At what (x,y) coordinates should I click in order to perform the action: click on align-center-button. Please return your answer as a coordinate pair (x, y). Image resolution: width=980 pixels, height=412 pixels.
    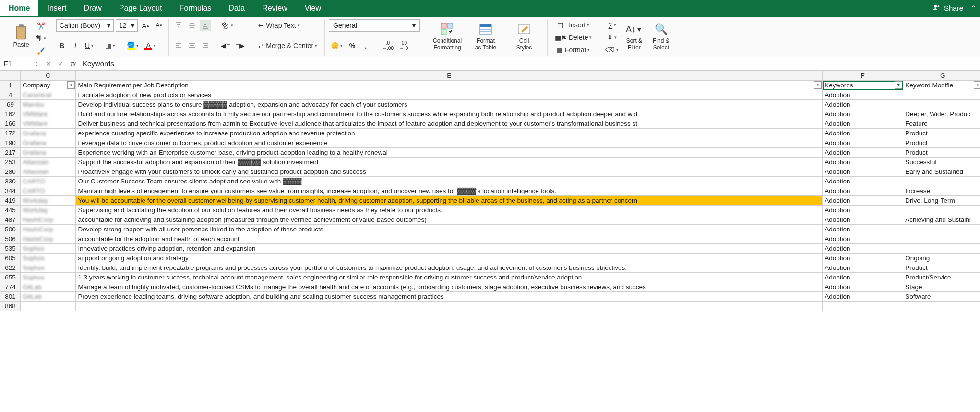
    Looking at the image, I should click on (192, 46).